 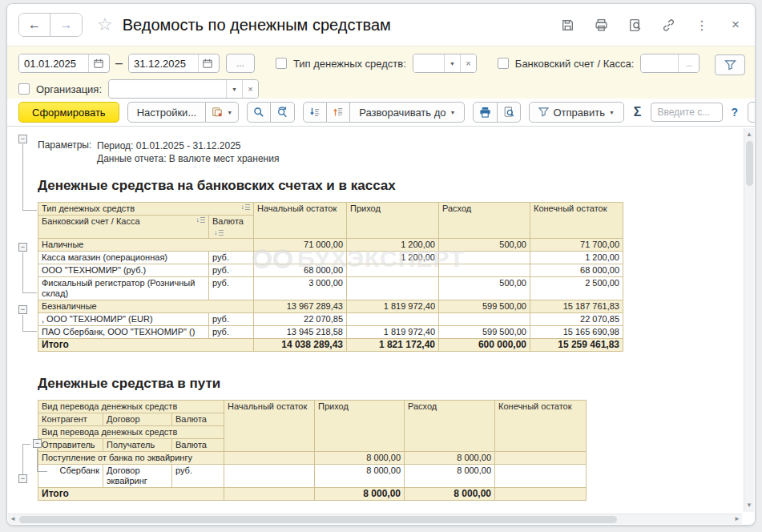 What do you see at coordinates (687, 112) in the screenshot?
I see `quick-search-input` at bounding box center [687, 112].